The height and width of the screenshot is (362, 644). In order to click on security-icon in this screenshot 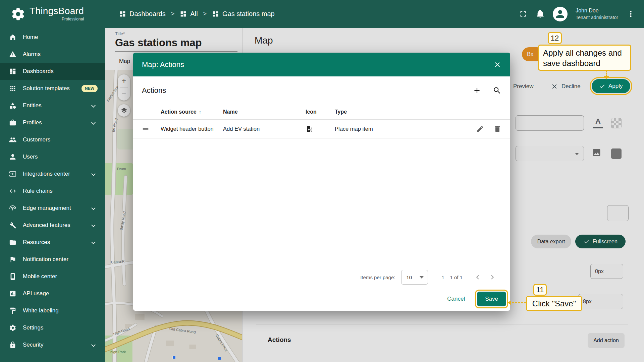, I will do `click(13, 345)`.